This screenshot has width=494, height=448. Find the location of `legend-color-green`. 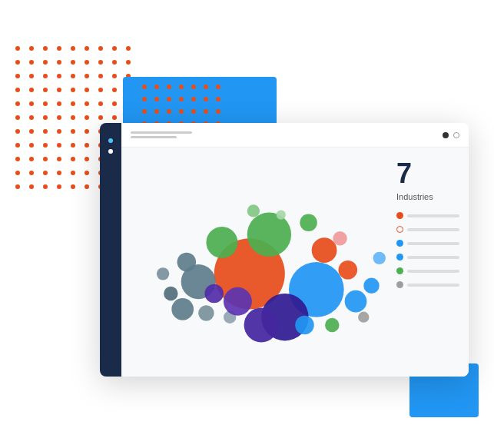

legend-color-green is located at coordinates (400, 270).